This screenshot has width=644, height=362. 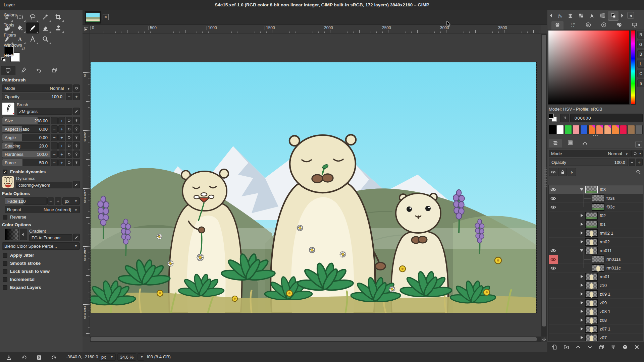 What do you see at coordinates (596, 320) in the screenshot?
I see `layer-row-z08: z08` at bounding box center [596, 320].